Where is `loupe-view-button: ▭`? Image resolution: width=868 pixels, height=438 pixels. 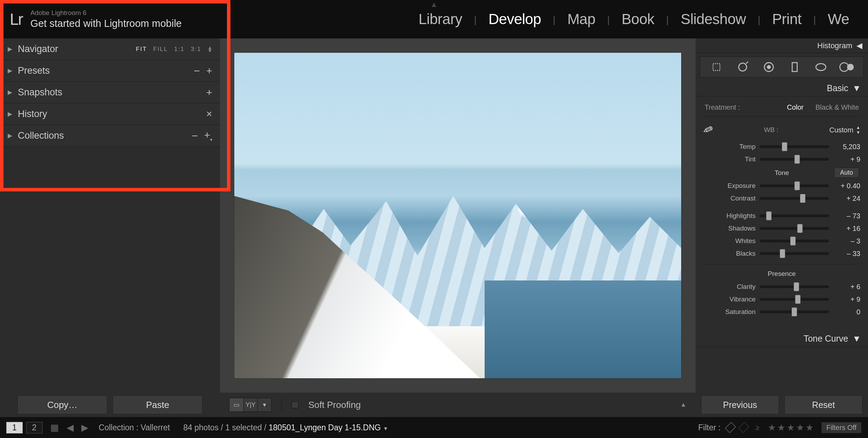
loupe-view-button: ▭ is located at coordinates (236, 405).